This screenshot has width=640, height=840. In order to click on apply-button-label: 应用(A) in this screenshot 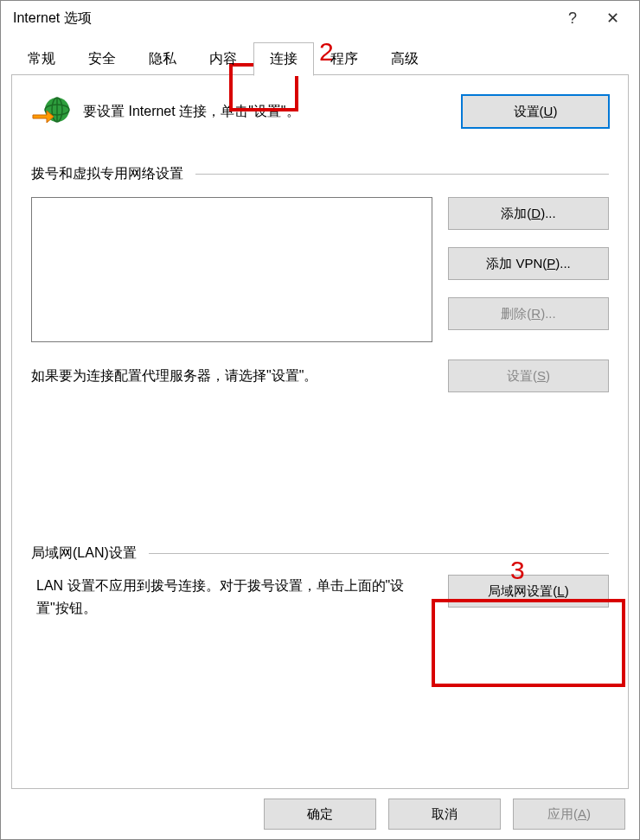, I will do `click(569, 814)`.